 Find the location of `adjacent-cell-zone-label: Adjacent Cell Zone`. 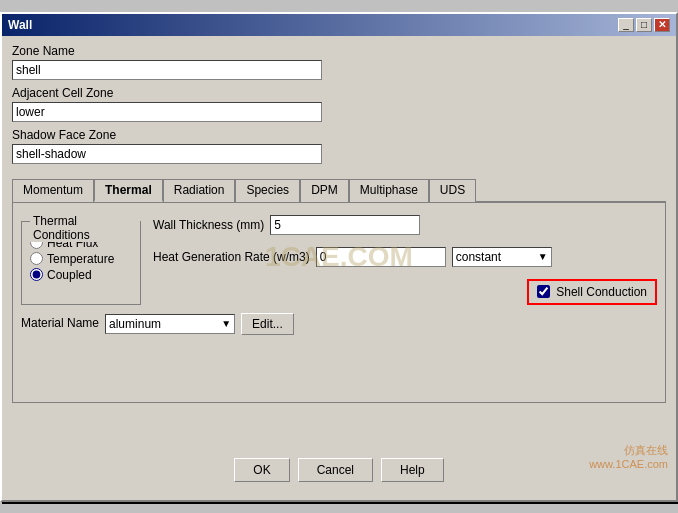

adjacent-cell-zone-label: Adjacent Cell Zone is located at coordinates (339, 93).